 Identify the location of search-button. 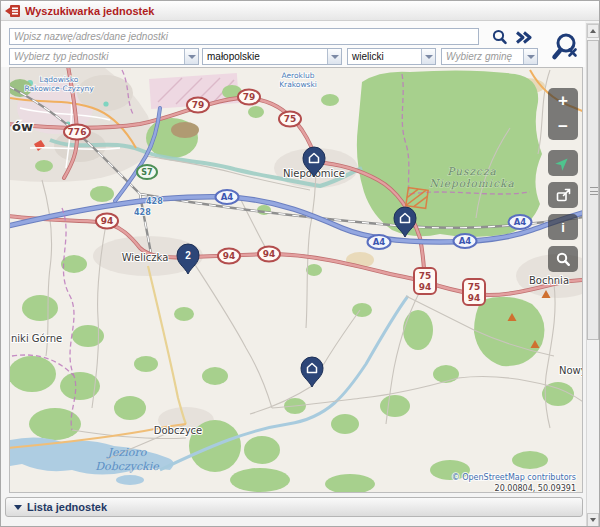
(499, 37).